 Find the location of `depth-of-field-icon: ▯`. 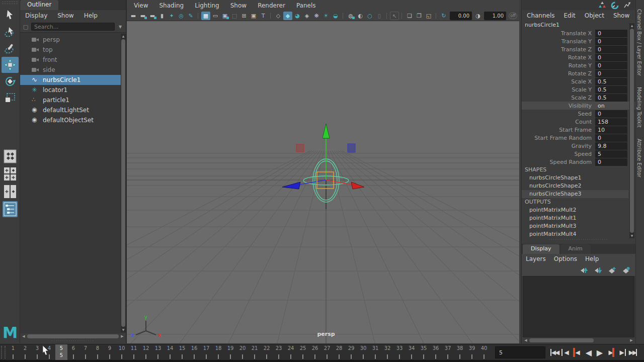

depth-of-field-icon: ▯ is located at coordinates (379, 16).